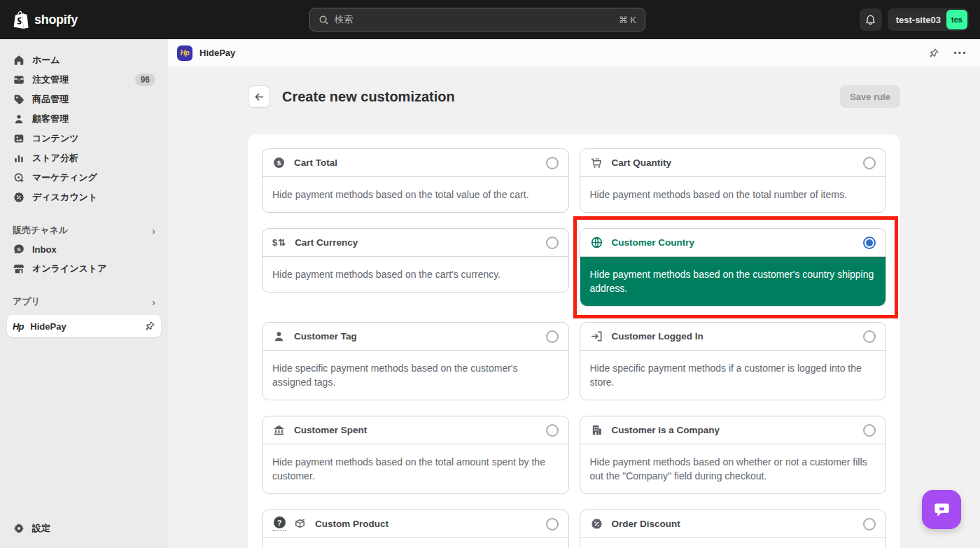 Image resolution: width=980 pixels, height=548 pixels. What do you see at coordinates (416, 181) in the screenshot?
I see `option-card-cart-total: $ Cart Total Hide payment methods based …` at bounding box center [416, 181].